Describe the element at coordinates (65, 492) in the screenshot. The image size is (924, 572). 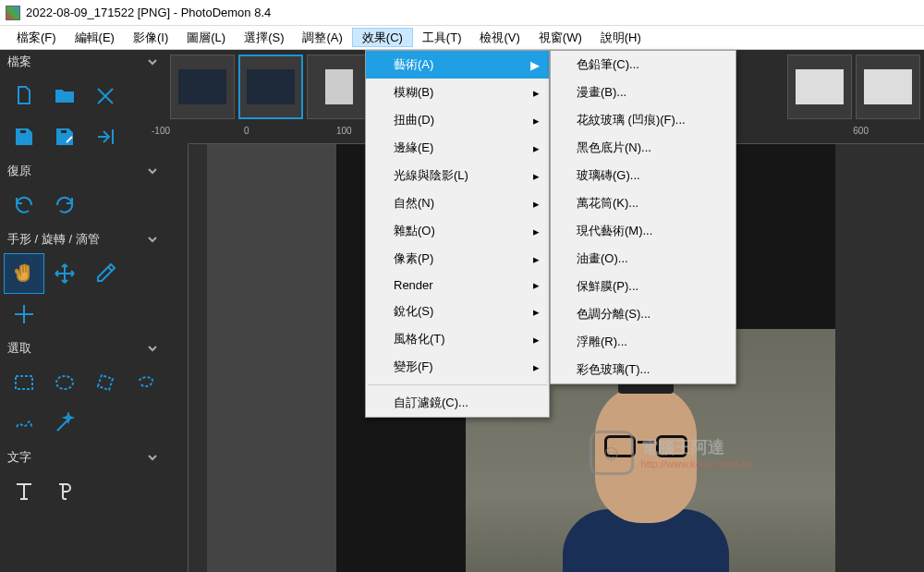
I see `fancy-text-icon` at that location.